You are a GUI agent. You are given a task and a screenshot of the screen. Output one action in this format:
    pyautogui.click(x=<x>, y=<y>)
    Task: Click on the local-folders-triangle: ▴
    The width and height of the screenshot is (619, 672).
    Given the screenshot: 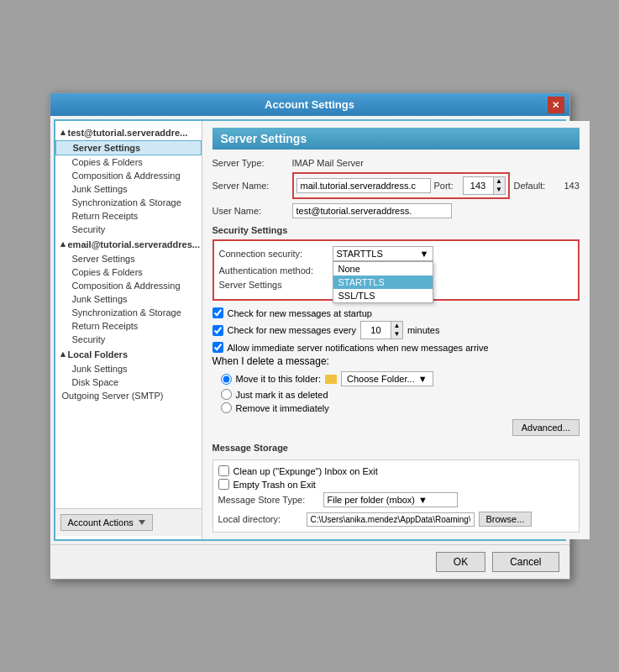 What is the action you would take?
    pyautogui.click(x=63, y=354)
    